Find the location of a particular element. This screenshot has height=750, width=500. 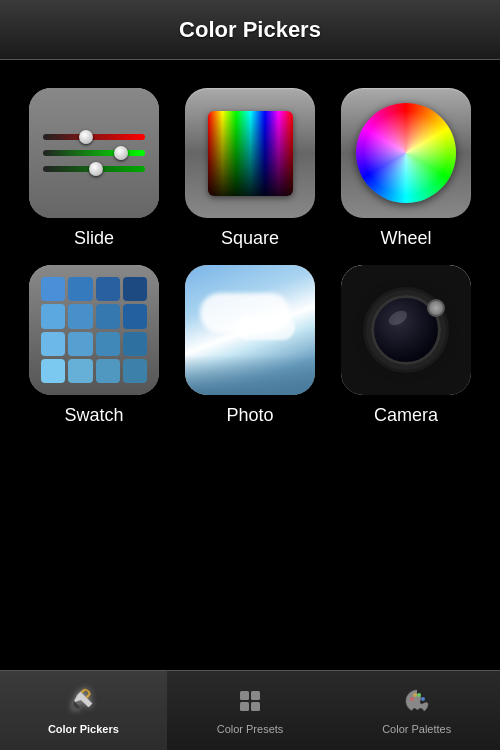

square-icon-box is located at coordinates (250, 153).